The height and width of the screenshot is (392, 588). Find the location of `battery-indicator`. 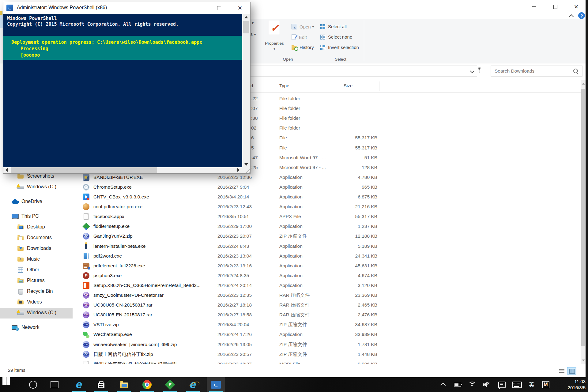

battery-indicator is located at coordinates (458, 385).